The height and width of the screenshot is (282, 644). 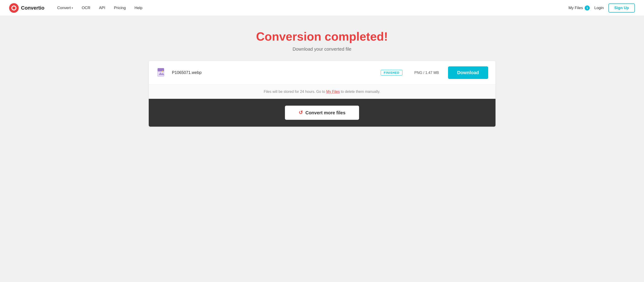 What do you see at coordinates (602, 8) in the screenshot?
I see `navbar-right: My Files 1 Login Sign Up` at bounding box center [602, 8].